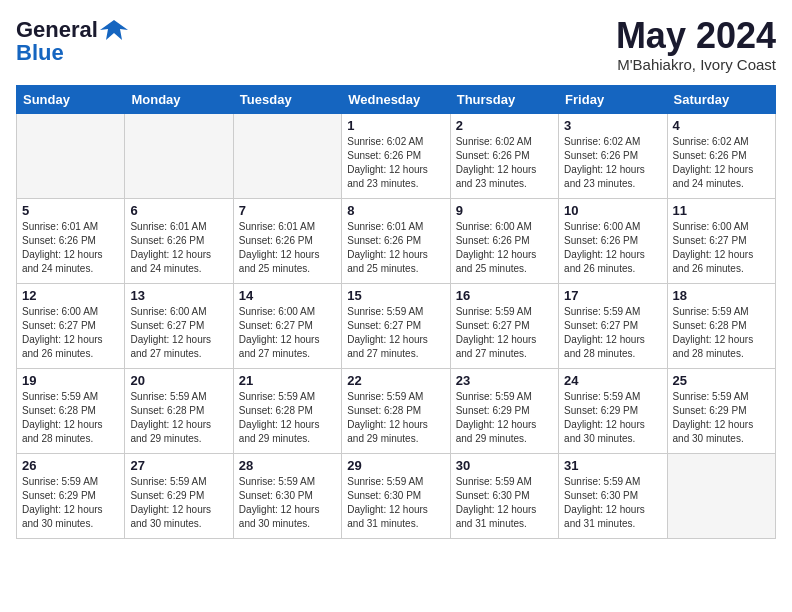 Image resolution: width=792 pixels, height=612 pixels. I want to click on day-number: 25, so click(722, 380).